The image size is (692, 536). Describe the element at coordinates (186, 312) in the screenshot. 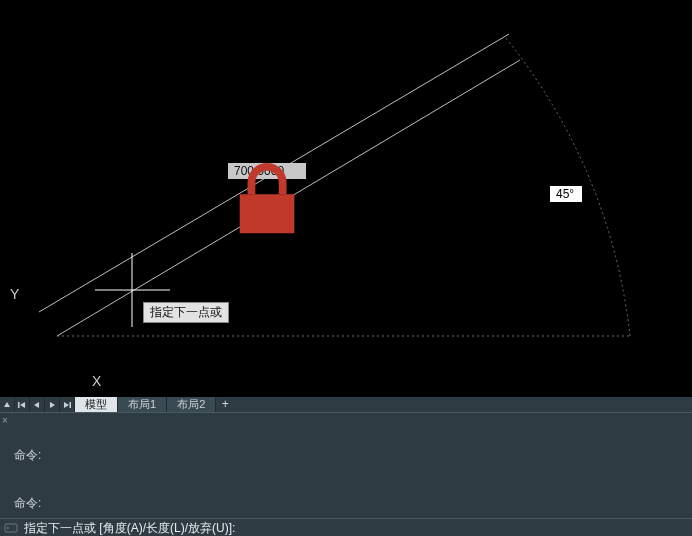

I see `cursor-prompt-tooltip: 指定下一点或` at that location.